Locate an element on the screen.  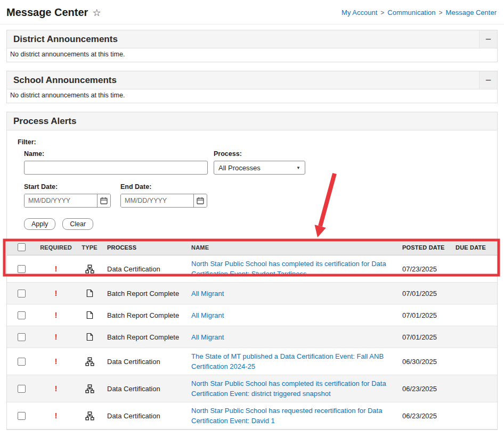
header-required: REQUIRED is located at coordinates (56, 247).